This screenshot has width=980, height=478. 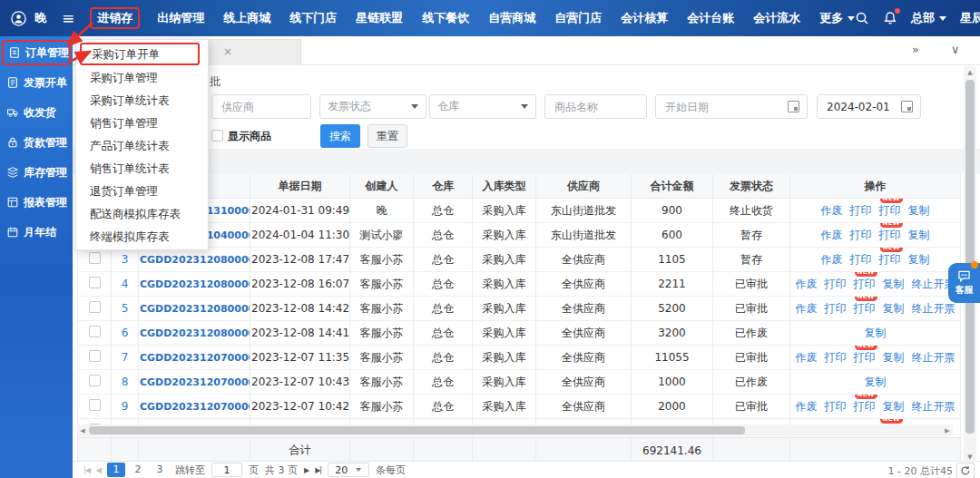 What do you see at coordinates (36, 53) in the screenshot?
I see `sidebar-item-1: 订单管理` at bounding box center [36, 53].